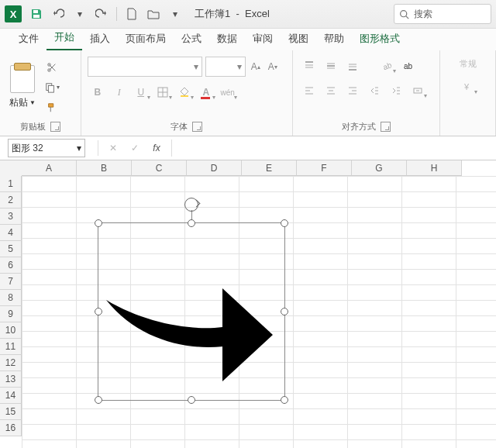  I want to click on increase-font-button: A▴, so click(256, 67).